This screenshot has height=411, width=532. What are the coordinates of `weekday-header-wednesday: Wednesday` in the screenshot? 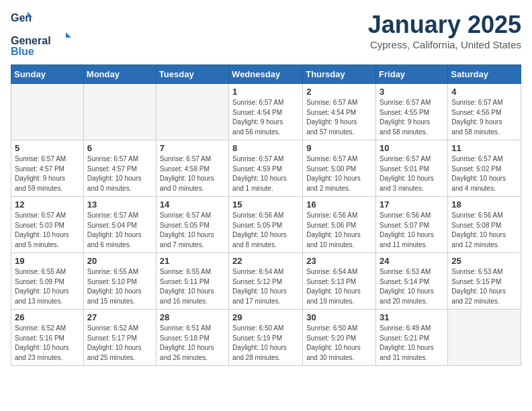 It's located at (266, 75).